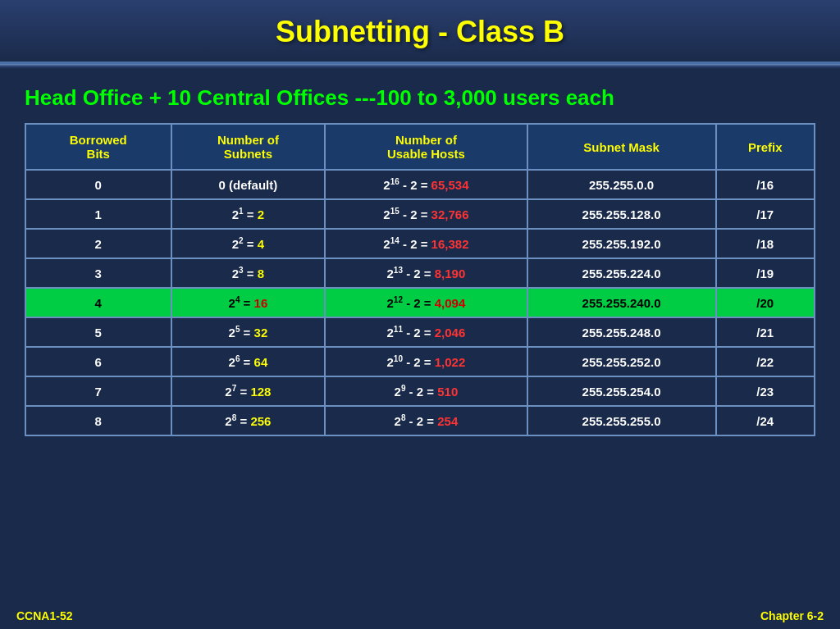 This screenshot has width=840, height=629. I want to click on cell-subnet-mask: 255.255.254.0, so click(622, 391).